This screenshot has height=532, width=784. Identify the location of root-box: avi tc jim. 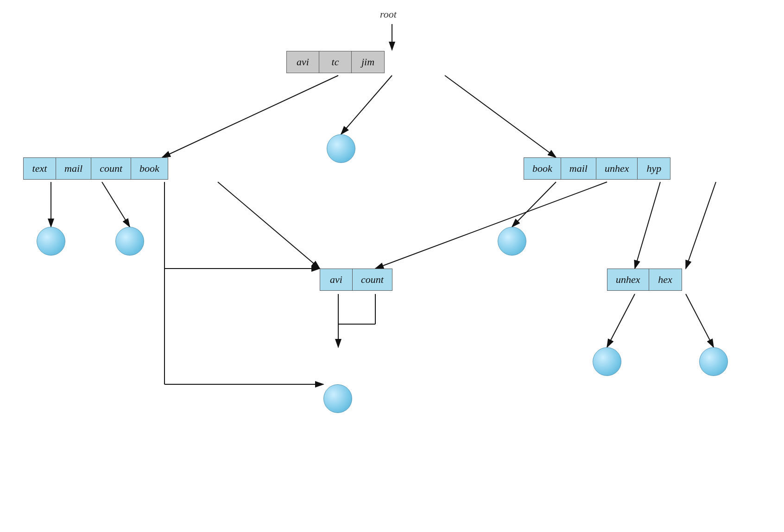
(335, 62).